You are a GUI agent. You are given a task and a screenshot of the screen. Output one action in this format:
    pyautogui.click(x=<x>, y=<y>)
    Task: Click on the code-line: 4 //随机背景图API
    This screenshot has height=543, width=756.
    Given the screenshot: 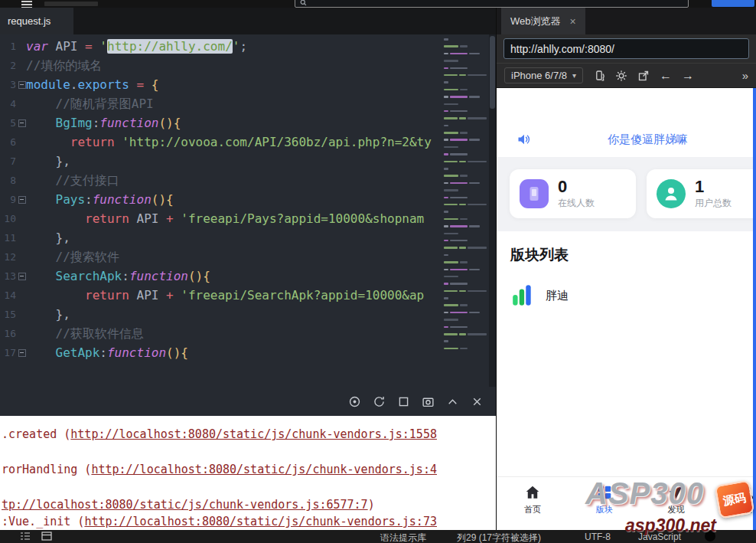 What is the action you would take?
    pyautogui.click(x=220, y=104)
    